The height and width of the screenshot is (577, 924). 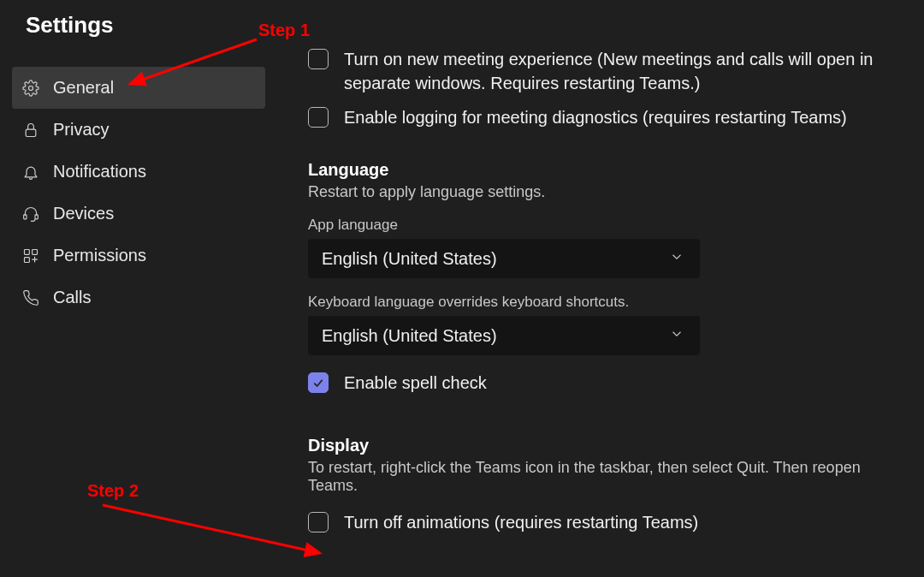 What do you see at coordinates (139, 171) in the screenshot?
I see `sidebar-item-notifications: Notifications` at bounding box center [139, 171].